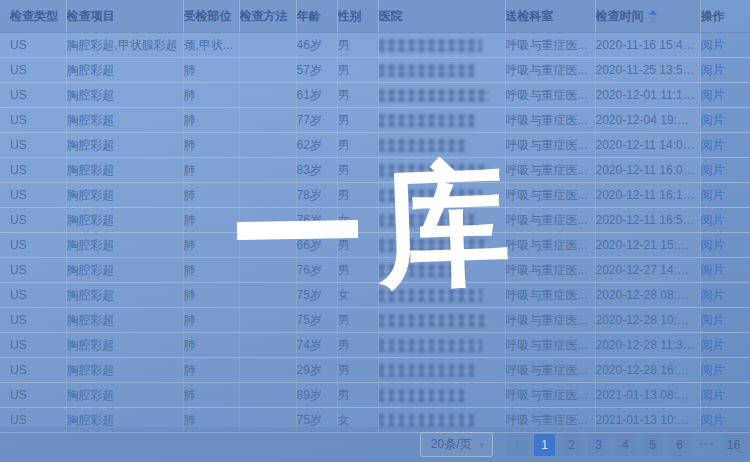 The width and height of the screenshot is (750, 462). I want to click on more-pages-button: •••, so click(706, 445).